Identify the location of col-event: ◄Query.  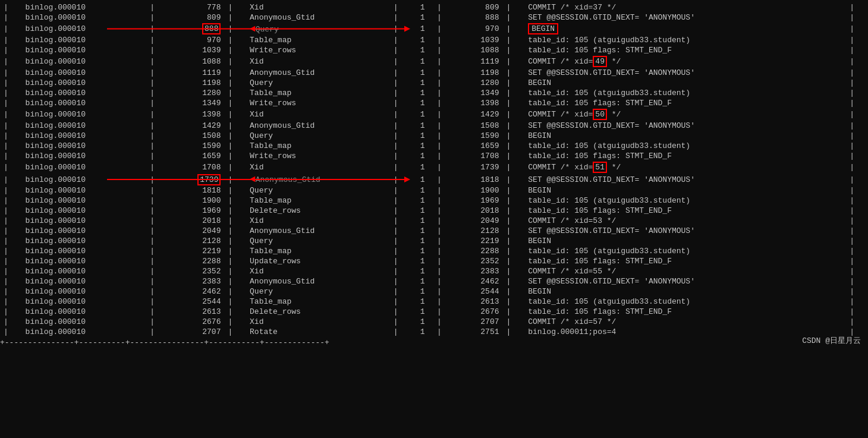
(318, 29).